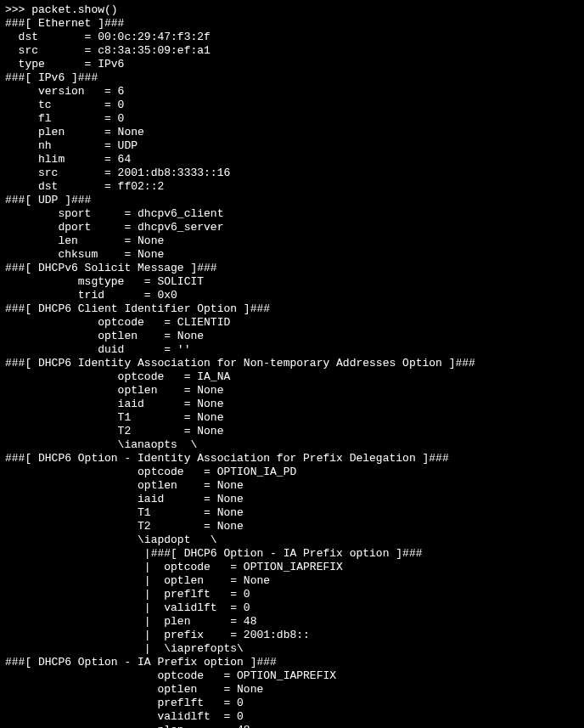 Image resolution: width=584 pixels, height=728 pixels. What do you see at coordinates (292, 323) in the screenshot?
I see `field-line: optcode = CLIENTID` at bounding box center [292, 323].